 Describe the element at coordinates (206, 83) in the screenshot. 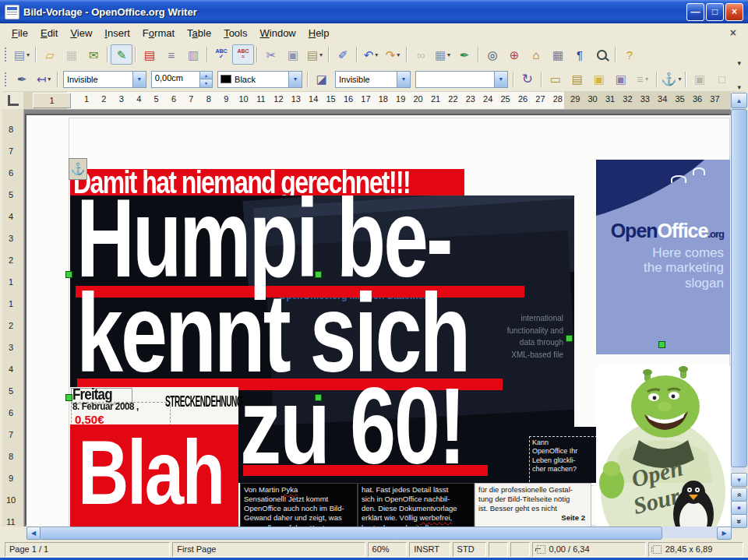

I see `spin-down-icon: ▾` at that location.